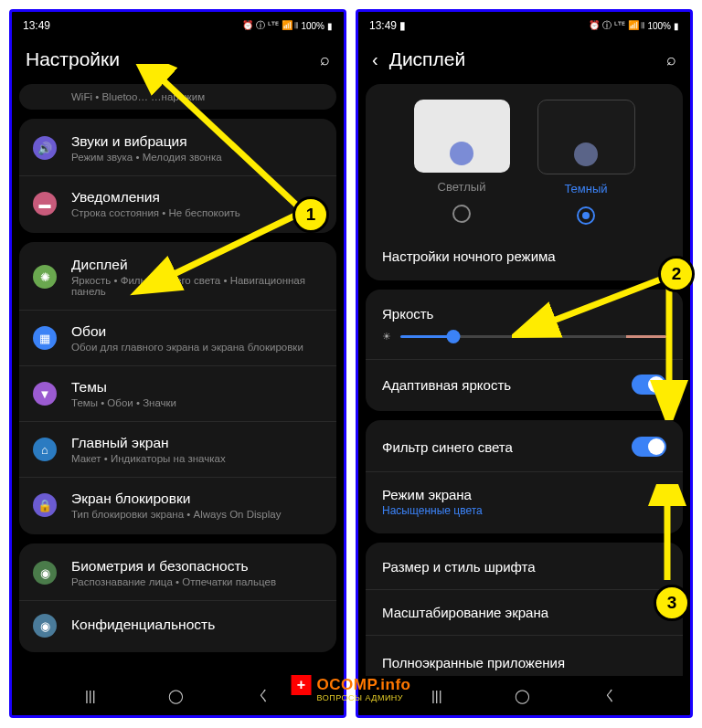 This screenshot has height=728, width=702. I want to click on card-security-group: ◉ Биометрия и безопасностьРаспознавание …, so click(177, 597).